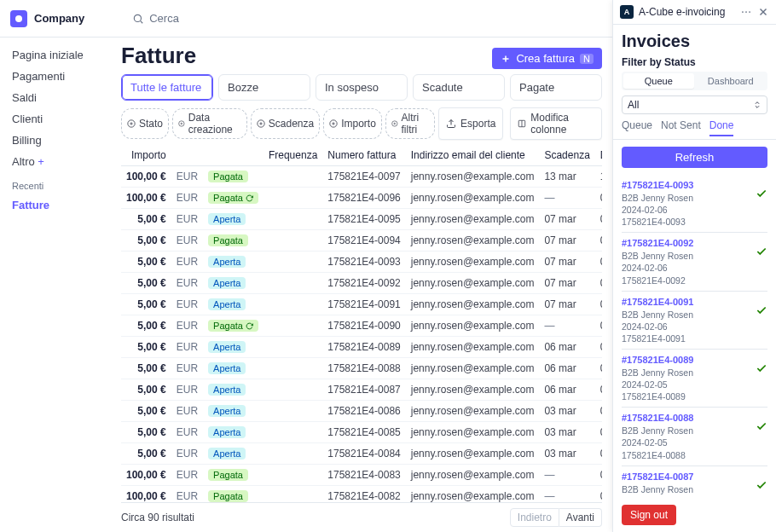  Describe the element at coordinates (363, 454) in the screenshot. I see `cell-number: 175821E4-0084` at that location.